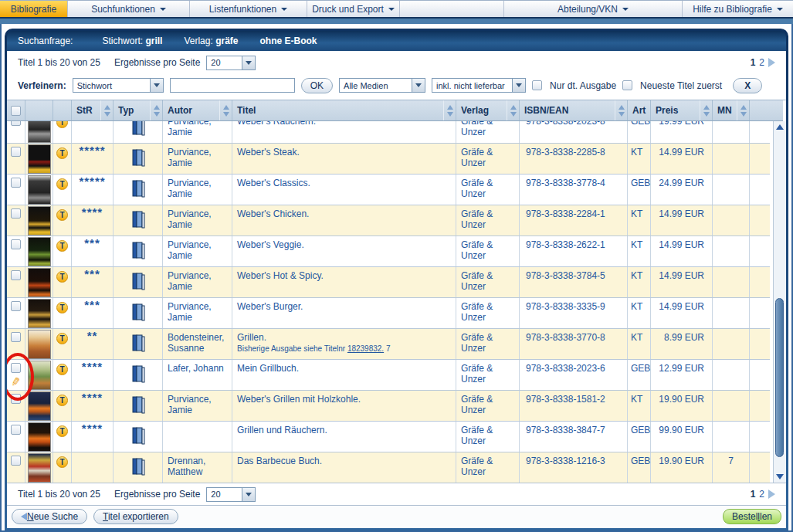 The width and height of the screenshot is (793, 532). I want to click on scroll-down-icon, so click(780, 477).